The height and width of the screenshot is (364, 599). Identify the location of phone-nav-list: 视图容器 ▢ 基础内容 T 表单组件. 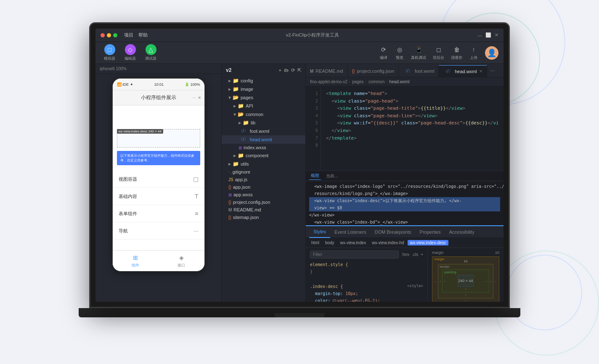
(159, 205).